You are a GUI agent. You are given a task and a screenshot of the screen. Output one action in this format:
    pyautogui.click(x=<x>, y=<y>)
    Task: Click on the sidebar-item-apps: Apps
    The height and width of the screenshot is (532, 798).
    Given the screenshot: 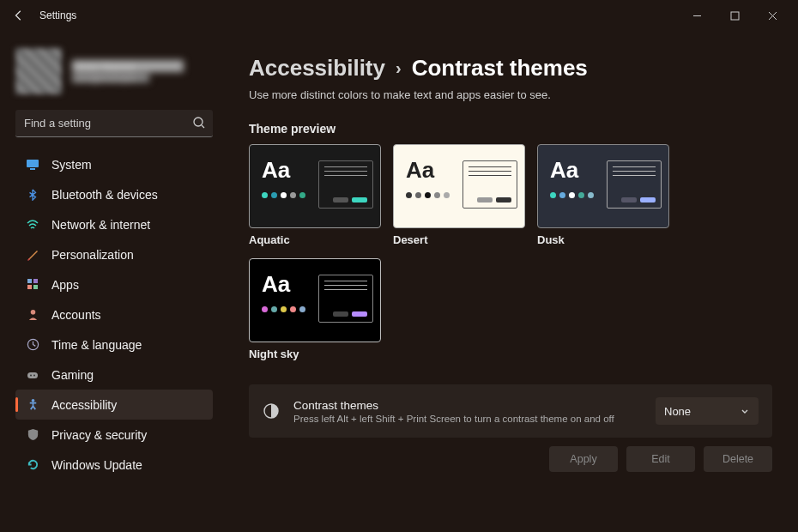 What is the action you would take?
    pyautogui.click(x=114, y=285)
    